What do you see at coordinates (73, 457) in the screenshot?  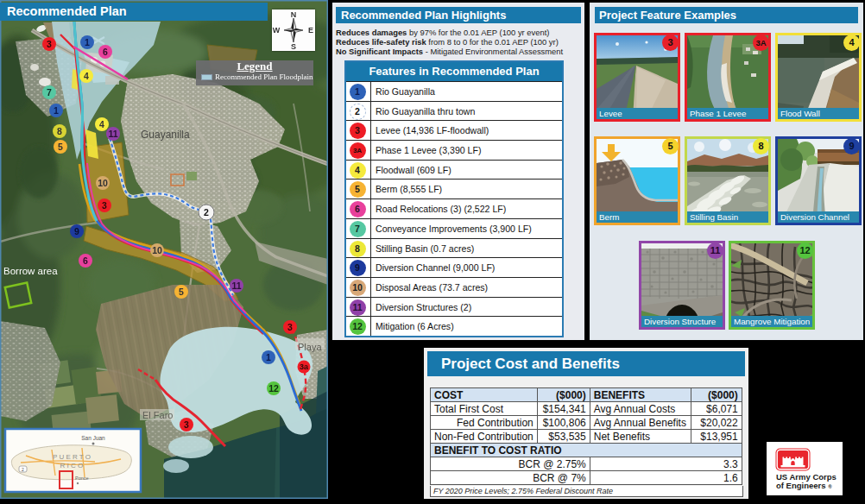 I see `svg-text: PUERTO` at bounding box center [73, 457].